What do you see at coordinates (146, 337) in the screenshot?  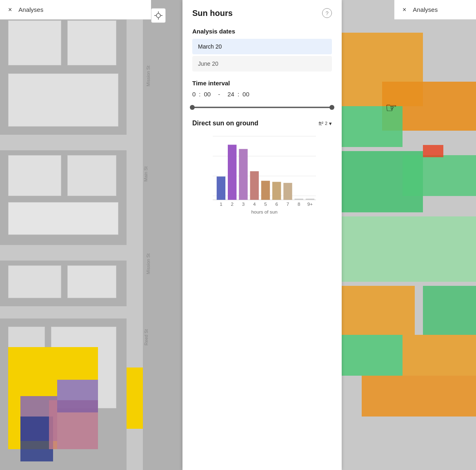 I see `map-label-reed-st: Reed St` at bounding box center [146, 337].